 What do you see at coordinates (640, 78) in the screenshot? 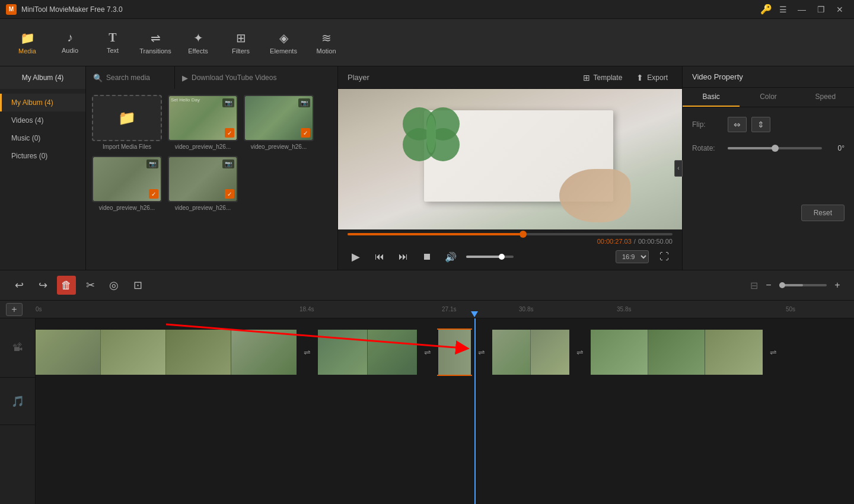
I see `export-icon: ⬆` at bounding box center [640, 78].